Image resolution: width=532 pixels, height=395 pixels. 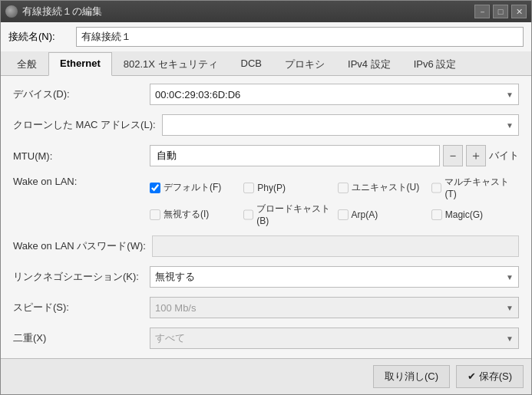 I want to click on wake-checkbox-magic, so click(x=437, y=215).